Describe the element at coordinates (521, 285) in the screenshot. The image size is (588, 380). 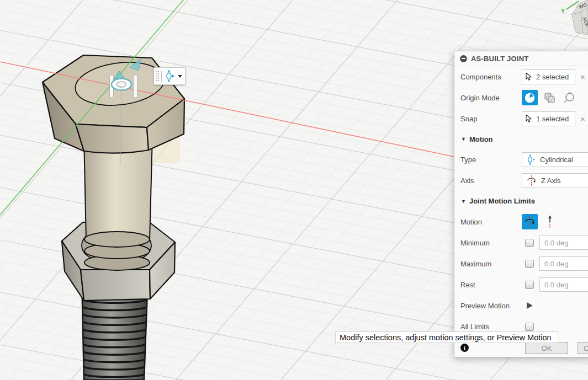
I see `rest-row: Rest` at that location.